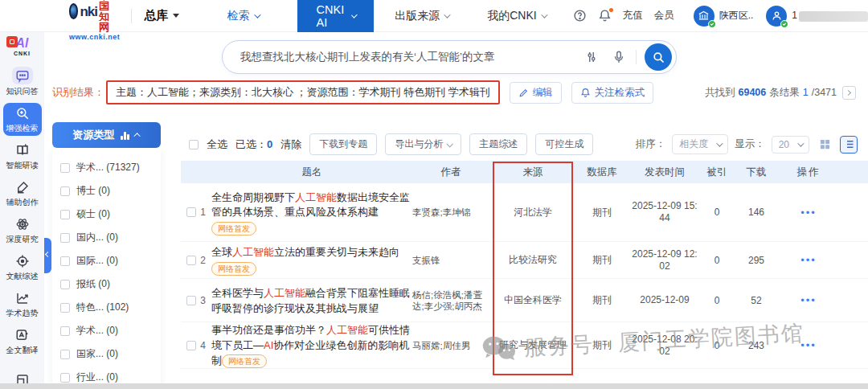 This screenshot has height=389, width=868. I want to click on filter-header: 资源类型, so click(106, 135).